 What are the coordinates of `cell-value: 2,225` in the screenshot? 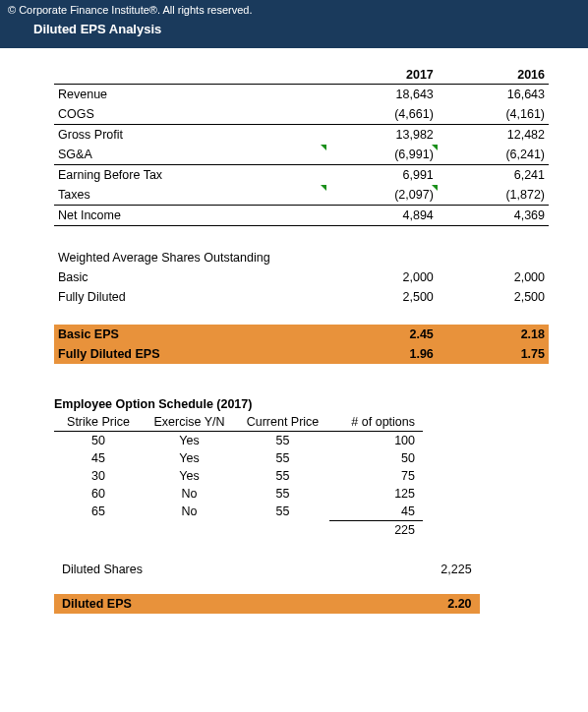 It's located at (411, 569).